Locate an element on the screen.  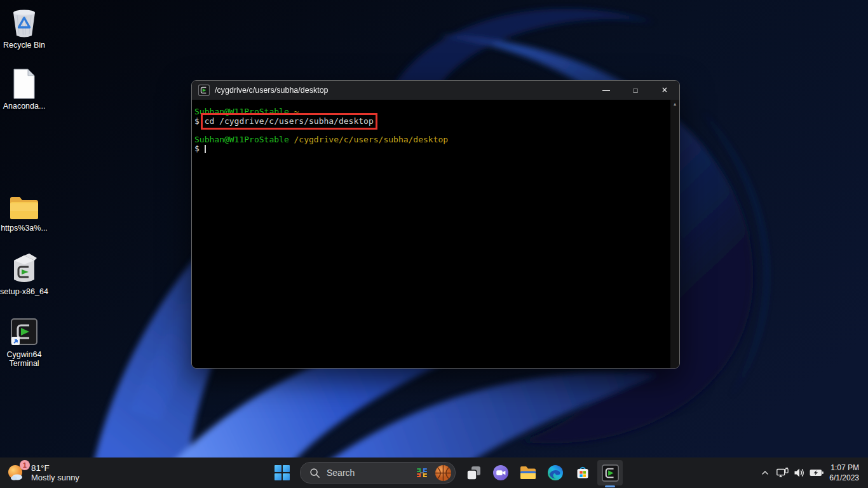
terminal-line: Subhan@W11ProStable/cygdrive/c/users/sub… is located at coordinates (431, 140).